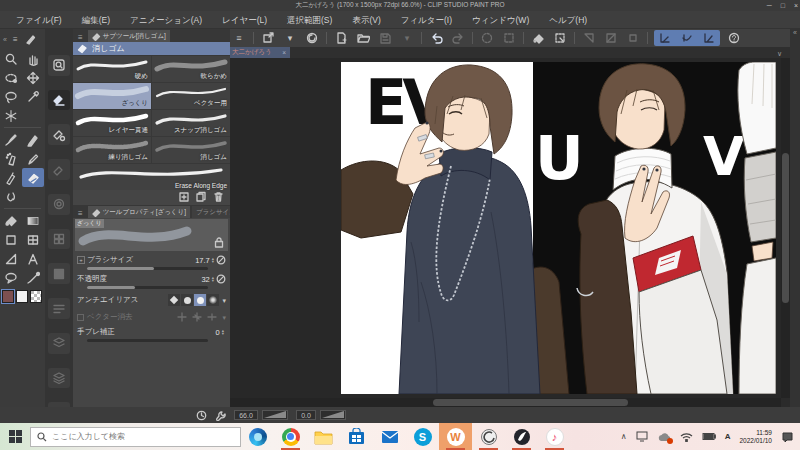 The width and height of the screenshot is (800, 450). What do you see at coordinates (213, 280) in the screenshot?
I see `opacity-stepper: ▴▾` at bounding box center [213, 280].